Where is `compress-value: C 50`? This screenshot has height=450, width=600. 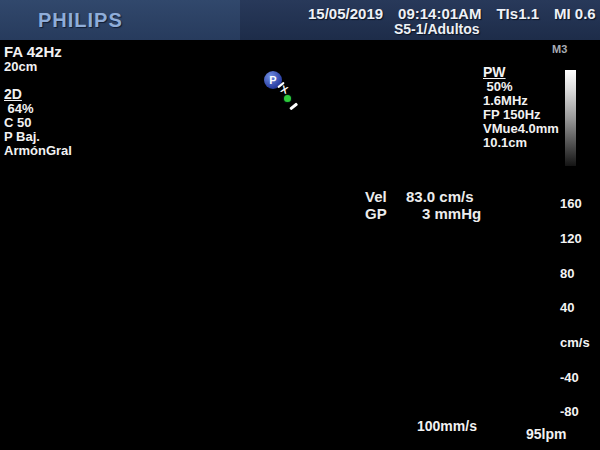
compress-value: C 50 is located at coordinates (38, 123).